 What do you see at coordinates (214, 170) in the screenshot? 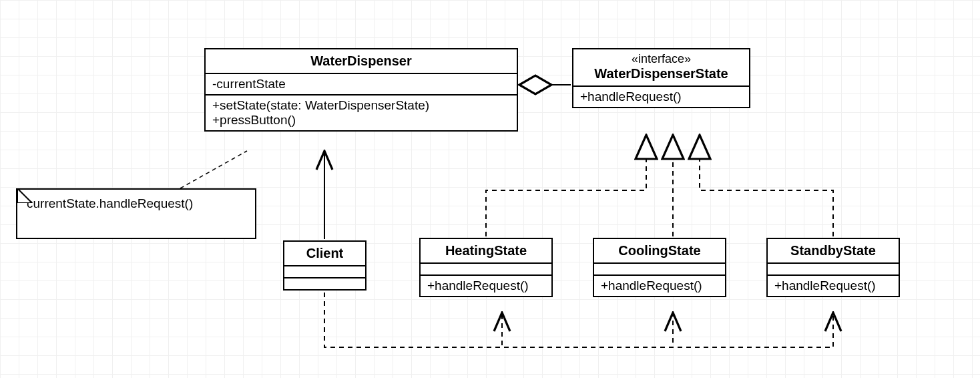
I see `edge-note-link` at bounding box center [214, 170].